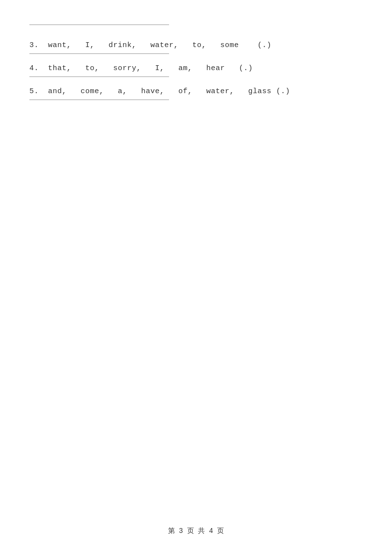  I want to click on page-footer: 第 3 页 共 4 页, so click(196, 531).